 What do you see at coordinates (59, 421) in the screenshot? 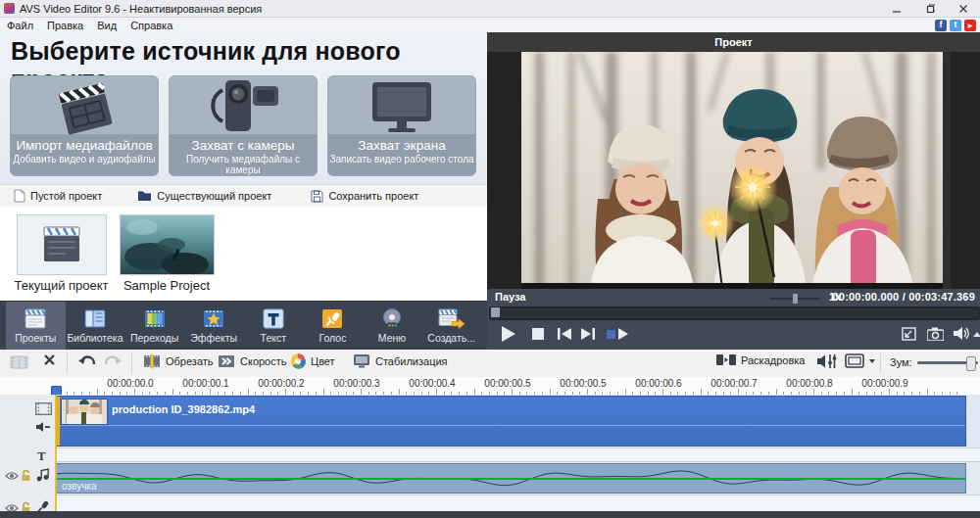
I see `clip-trim-handle` at bounding box center [59, 421].